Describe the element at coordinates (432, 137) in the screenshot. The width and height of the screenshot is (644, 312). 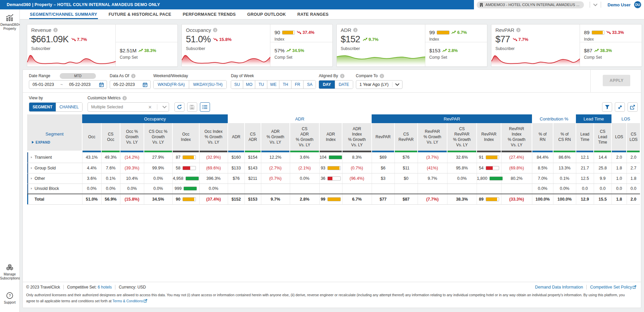
I see `column-header: RevPAR % Growth Vs. LY` at that location.